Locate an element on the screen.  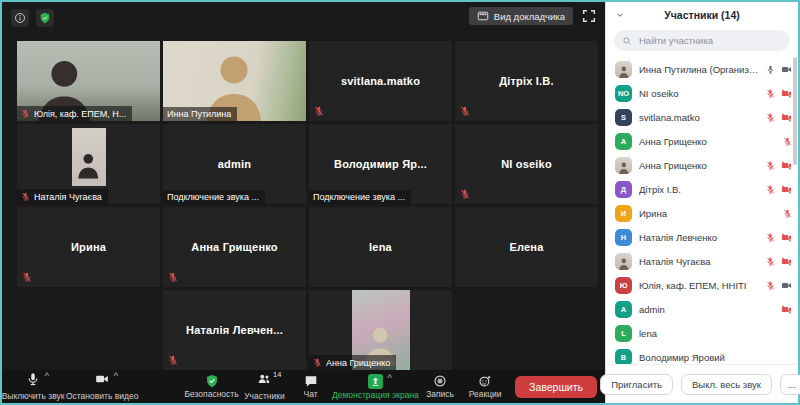
reactions-icon is located at coordinates (485, 381).